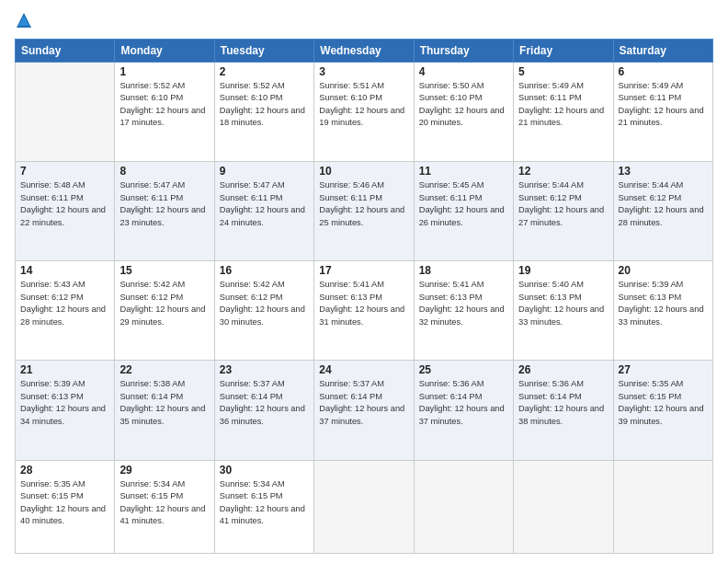  Describe the element at coordinates (662, 215) in the screenshot. I see `daylight: Daylight: 12 hours and 28 minutes.` at that location.